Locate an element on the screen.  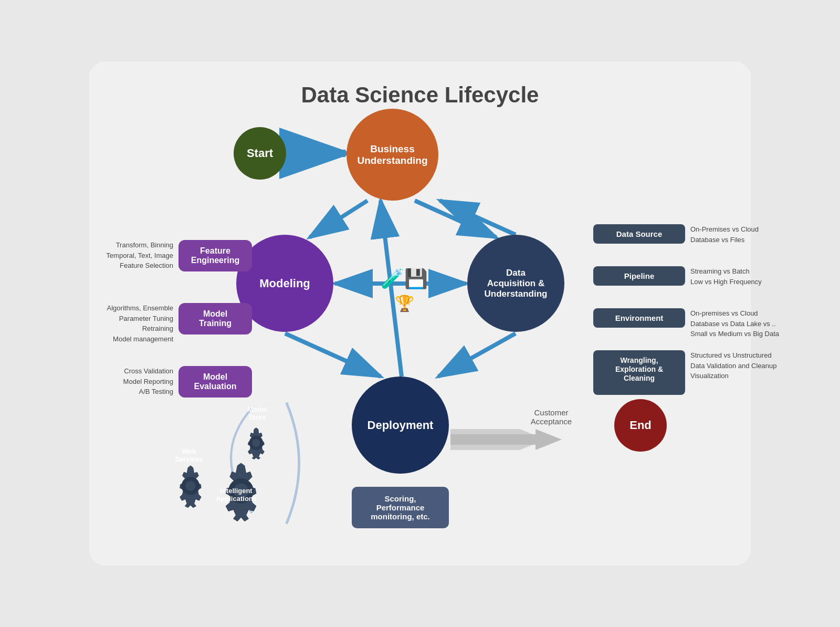
data-acquisition-node: Data Acquisition & Understanding is located at coordinates (516, 284).